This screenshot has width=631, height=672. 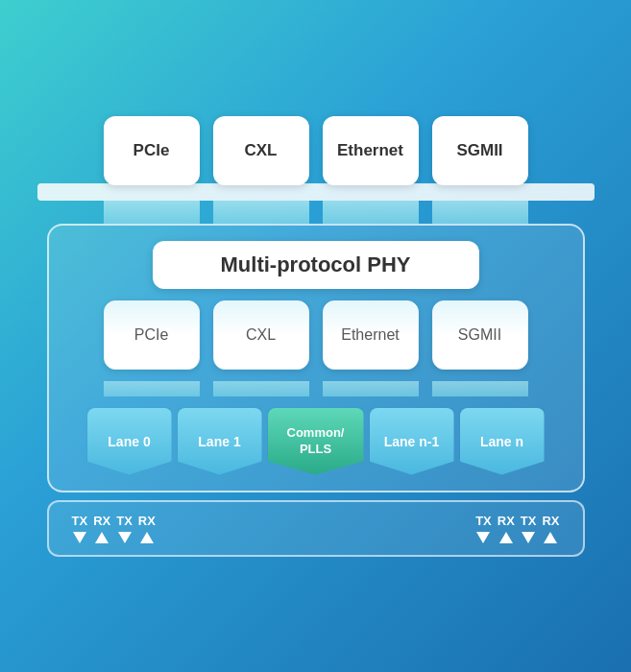 I want to click on tx3-arrow, so click(x=483, y=538).